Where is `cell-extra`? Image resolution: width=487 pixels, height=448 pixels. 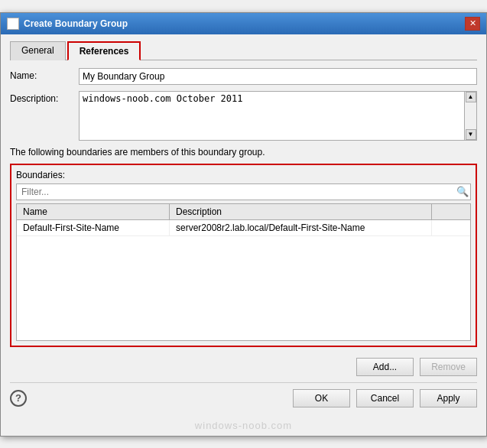 cell-extra is located at coordinates (451, 228).